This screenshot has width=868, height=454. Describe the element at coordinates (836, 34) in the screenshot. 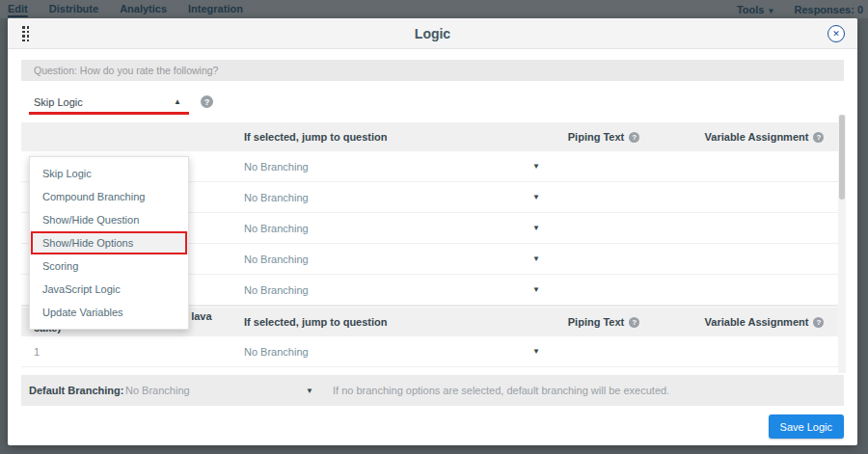

I see `close-icon: ✕` at that location.